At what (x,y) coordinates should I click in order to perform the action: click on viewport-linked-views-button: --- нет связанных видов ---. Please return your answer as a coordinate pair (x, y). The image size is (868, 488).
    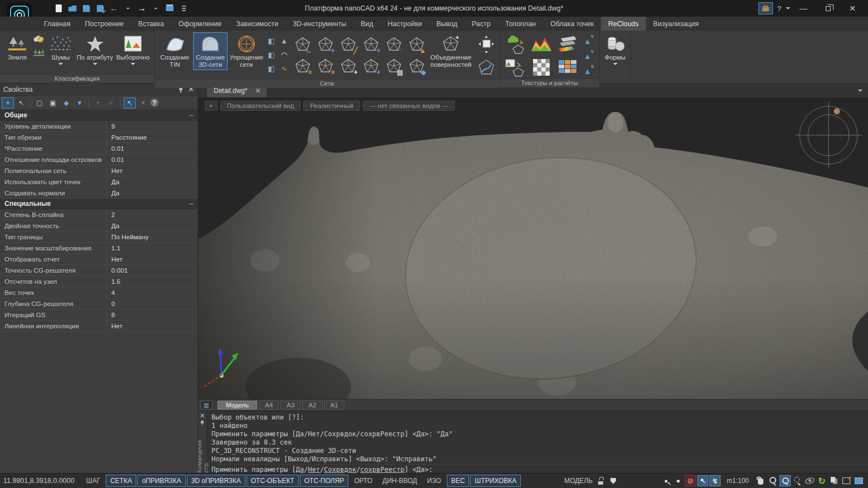
    Looking at the image, I should click on (408, 106).